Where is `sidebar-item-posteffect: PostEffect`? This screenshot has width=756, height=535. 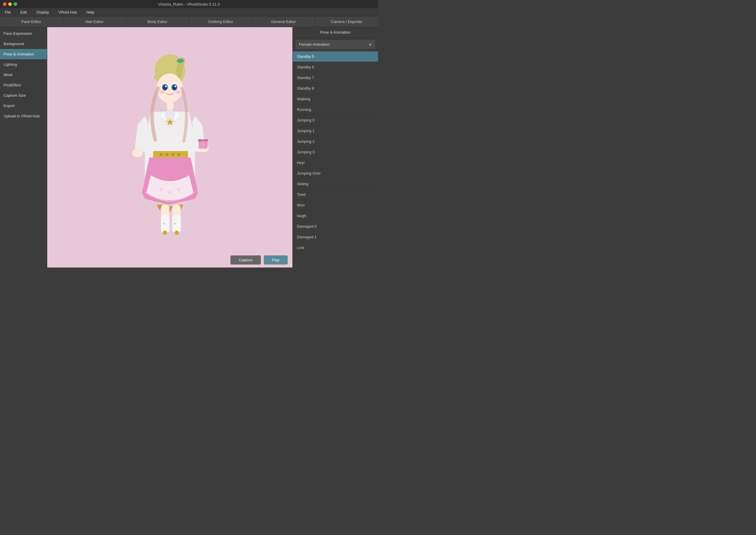 sidebar-item-posteffect: PostEffect is located at coordinates (23, 85).